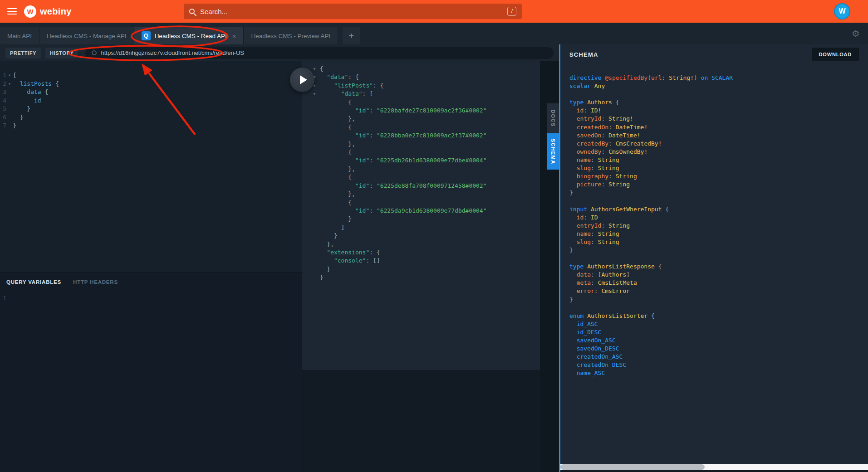  I want to click on tab-label: Headless CMS - Preview API, so click(290, 36).